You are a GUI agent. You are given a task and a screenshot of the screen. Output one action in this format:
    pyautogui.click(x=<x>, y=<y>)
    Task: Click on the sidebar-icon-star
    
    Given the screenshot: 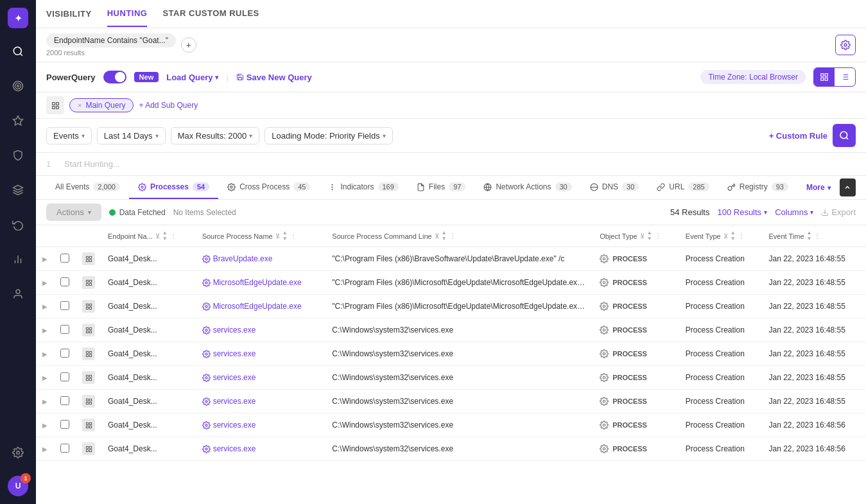 What is the action you would take?
    pyautogui.click(x=18, y=121)
    